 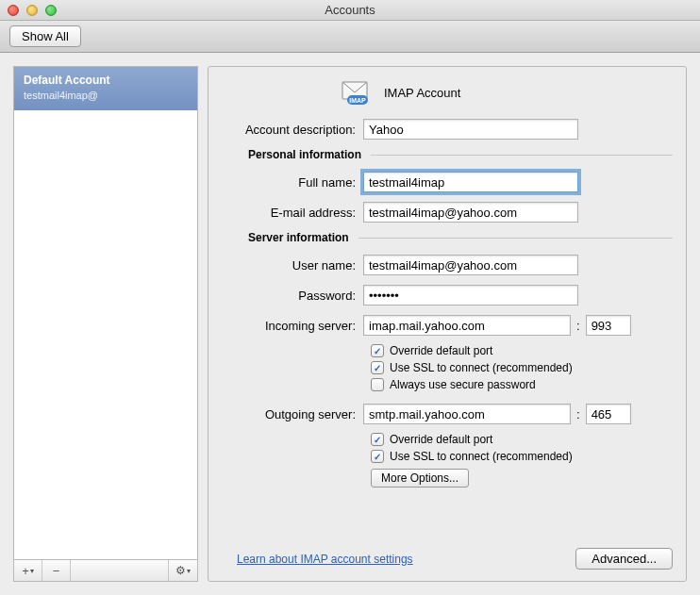 What do you see at coordinates (522, 351) in the screenshot?
I see `incoming-override-port-row: Override default port` at bounding box center [522, 351].